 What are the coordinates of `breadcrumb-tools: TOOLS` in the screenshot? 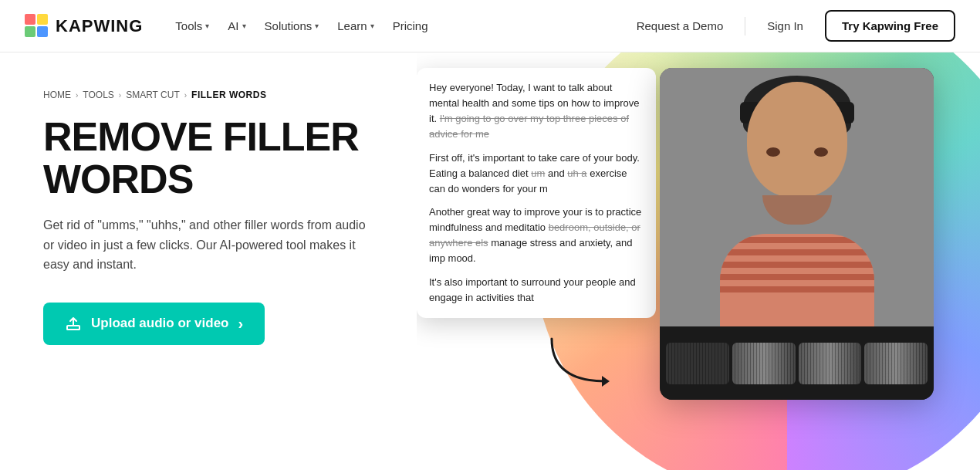 It's located at (98, 95).